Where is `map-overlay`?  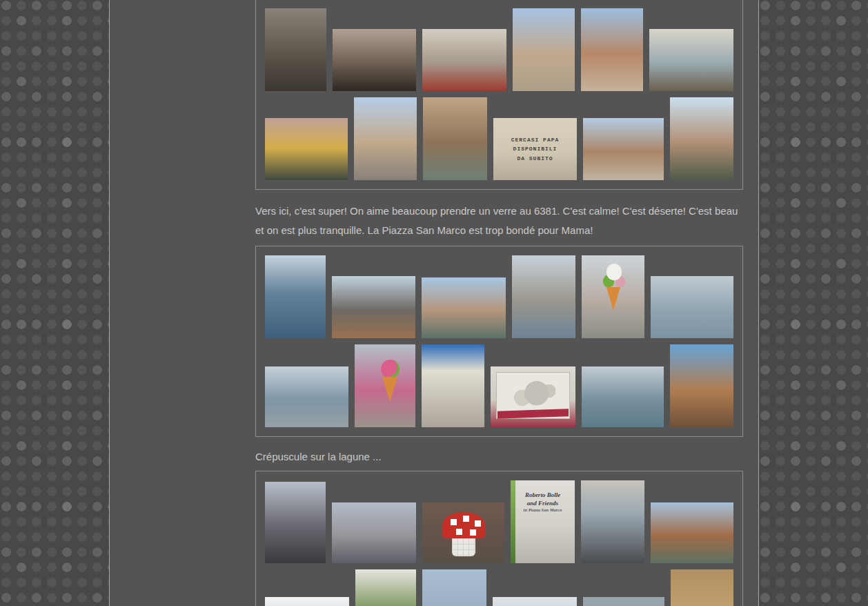 map-overlay is located at coordinates (533, 397).